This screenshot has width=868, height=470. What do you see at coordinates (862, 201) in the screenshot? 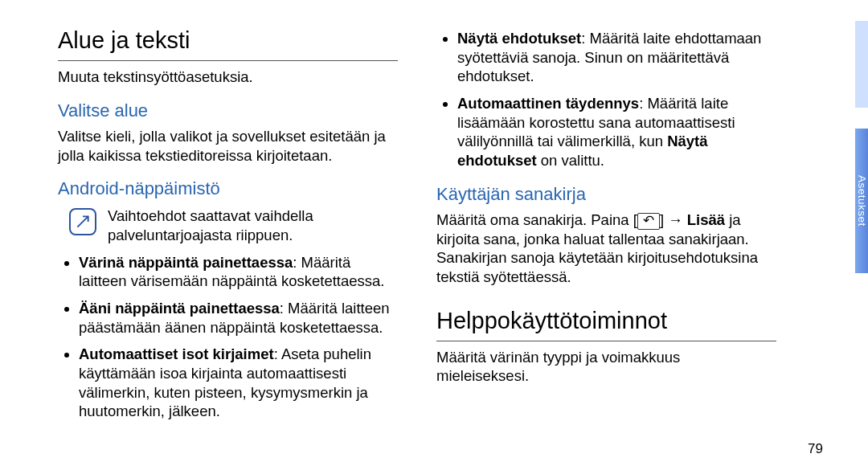
I see `side-index-label: Asetukset` at bounding box center [862, 201].